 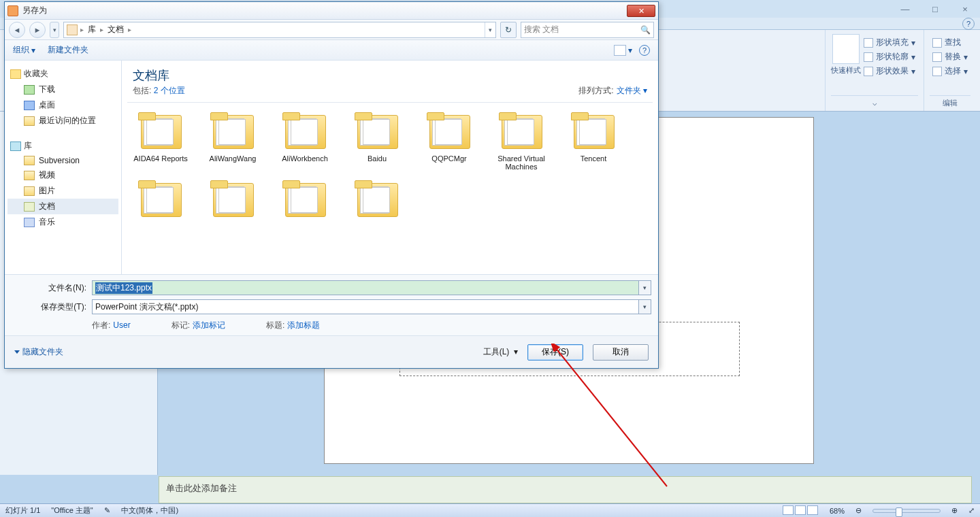 I want to click on view-buttons, so click(x=800, y=511).